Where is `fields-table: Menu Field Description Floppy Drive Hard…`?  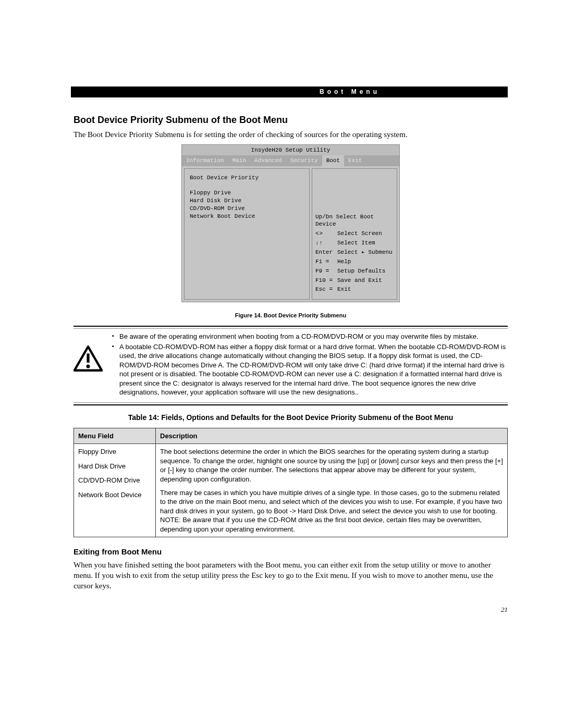 fields-table: Menu Field Description Floppy Drive Hard… is located at coordinates (291, 483).